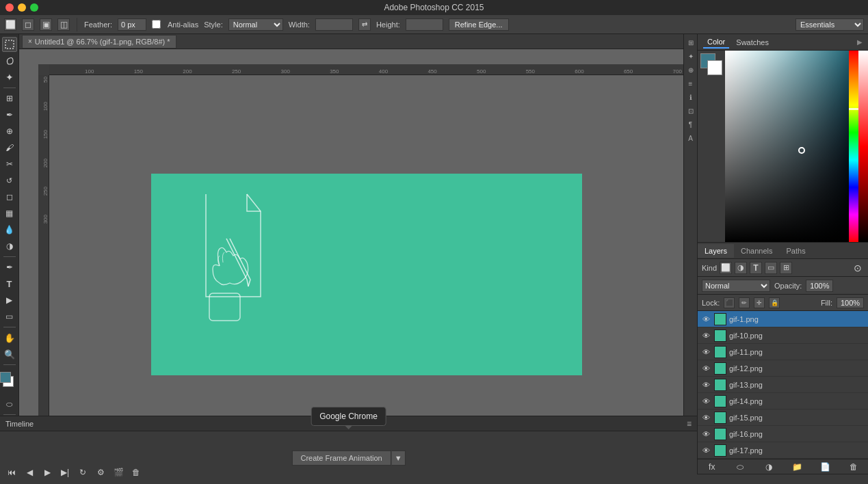  I want to click on style-select: Normal Fixed Ratio Fixed Size, so click(256, 25).